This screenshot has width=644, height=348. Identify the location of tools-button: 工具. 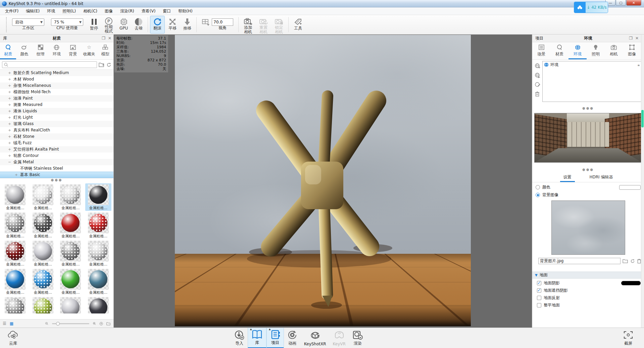
(298, 25).